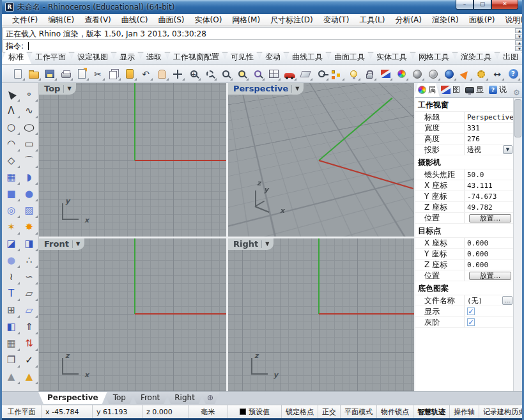 The height and width of the screenshot is (420, 524). What do you see at coordinates (520, 49) in the screenshot?
I see `spin-down-icon: ▼` at bounding box center [520, 49].